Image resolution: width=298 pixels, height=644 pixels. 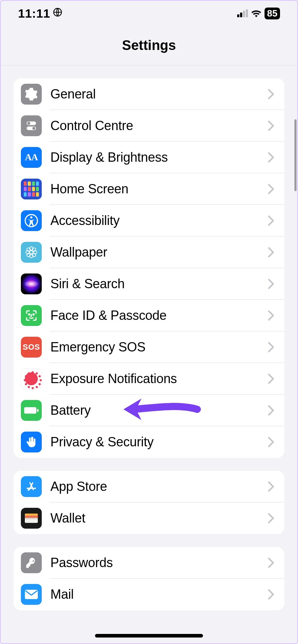 I want to click on settings-row-passwords: Passwords, so click(x=149, y=563).